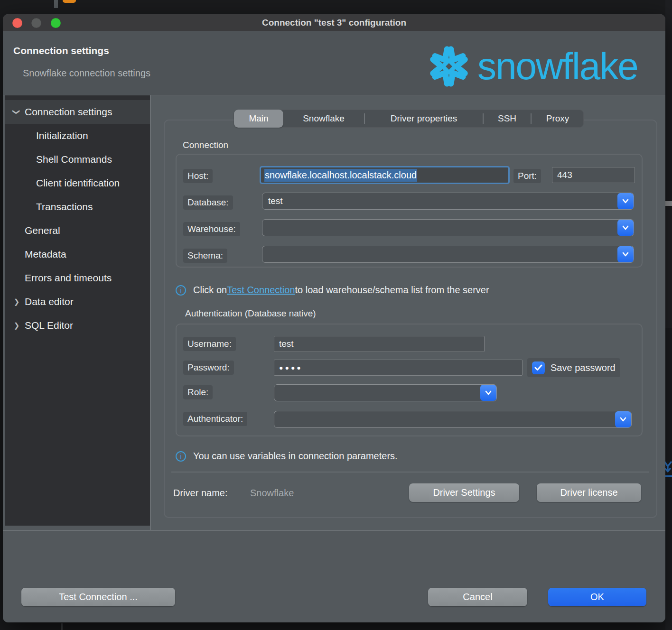 The width and height of the screenshot is (672, 630). I want to click on driver-name-label: Driver name:, so click(200, 493).